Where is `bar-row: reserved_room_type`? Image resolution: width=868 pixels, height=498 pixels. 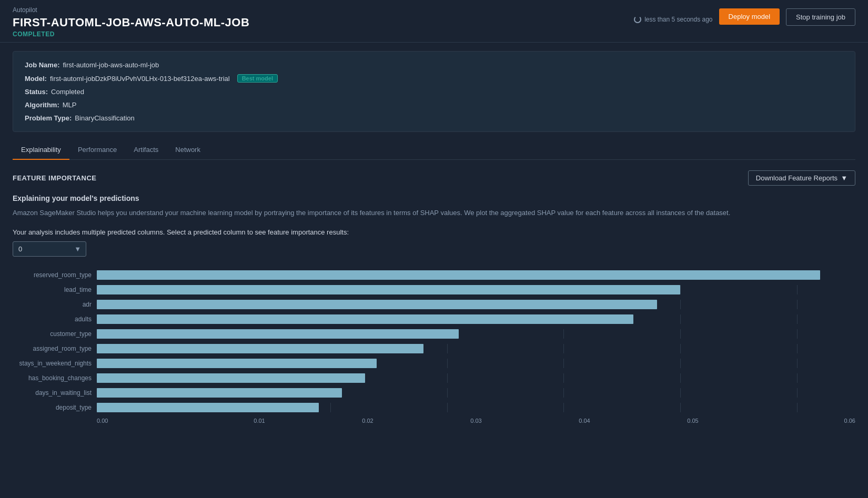
bar-row: reserved_room_type is located at coordinates (434, 275).